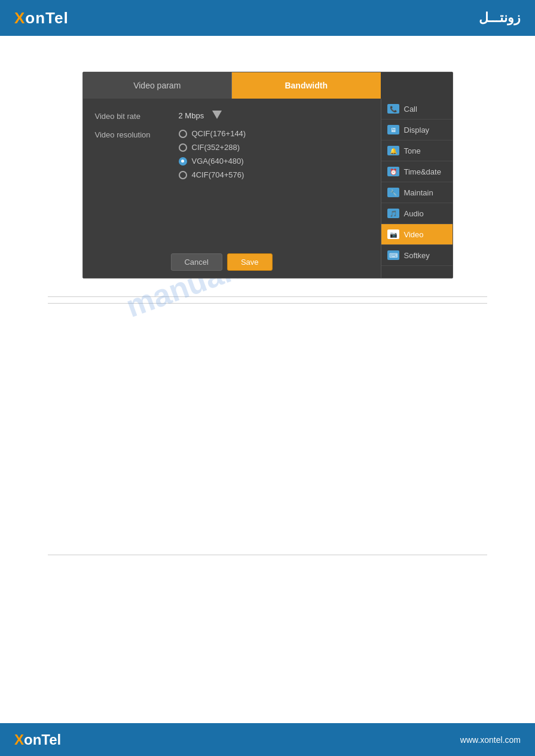  Describe the element at coordinates (393, 130) in the screenshot. I see `display-icon: 🖥` at that location.